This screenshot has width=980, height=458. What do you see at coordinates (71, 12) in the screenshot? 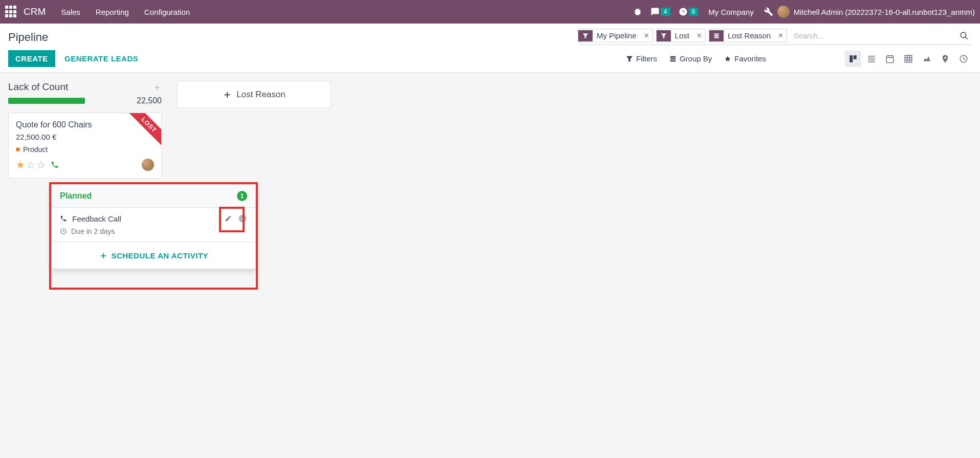
I see `nav-sales: Sales` at bounding box center [71, 12].